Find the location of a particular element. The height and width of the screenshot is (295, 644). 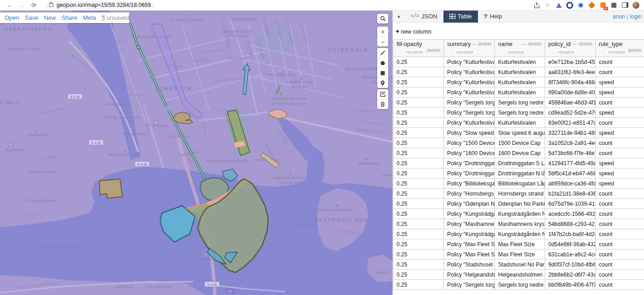

cell-policy-id: 6d75d79e-1039-41a5 is located at coordinates (570, 204).